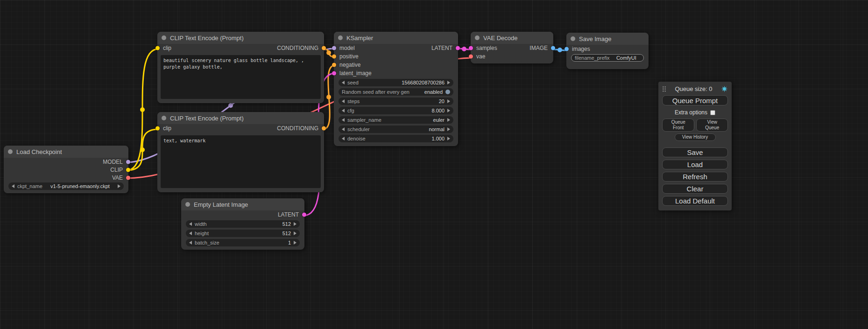 Image resolution: width=868 pixels, height=329 pixels. Describe the element at coordinates (128, 170) in the screenshot. I see `output-slot-clip` at that location.